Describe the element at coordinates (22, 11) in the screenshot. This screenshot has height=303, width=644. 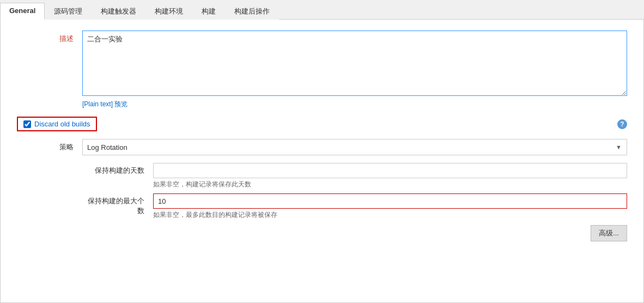
I see `tab-general: General` at that location.